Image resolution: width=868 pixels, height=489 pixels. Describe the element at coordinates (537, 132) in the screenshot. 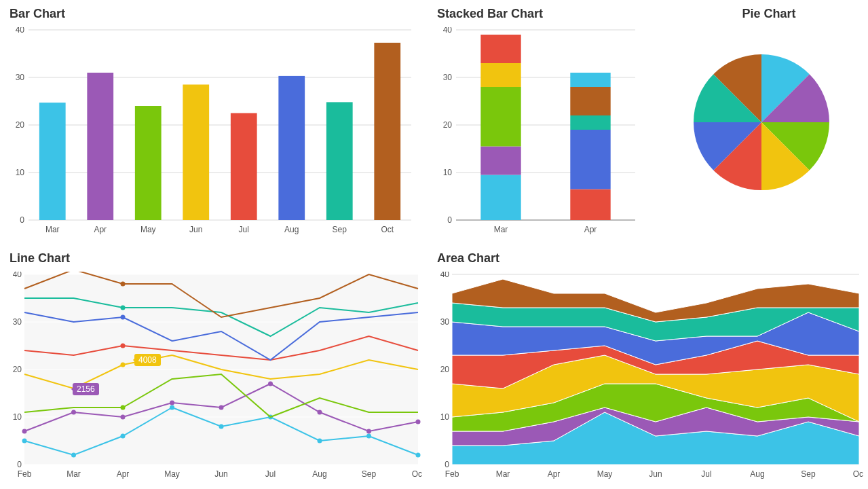

I see `stacked-bar-chart: 010203040MarApr` at that location.